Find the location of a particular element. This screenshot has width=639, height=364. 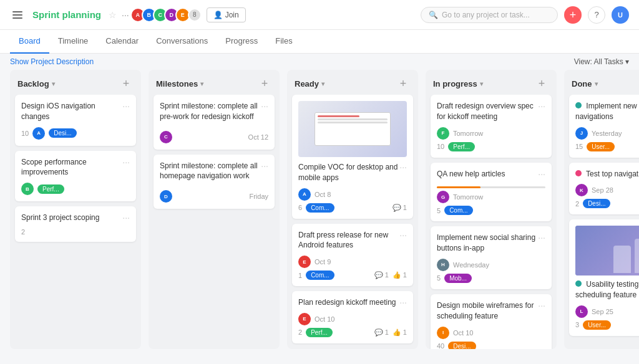

card-inprogress-3: Implement new social sharing buttons in-… is located at coordinates (491, 258).